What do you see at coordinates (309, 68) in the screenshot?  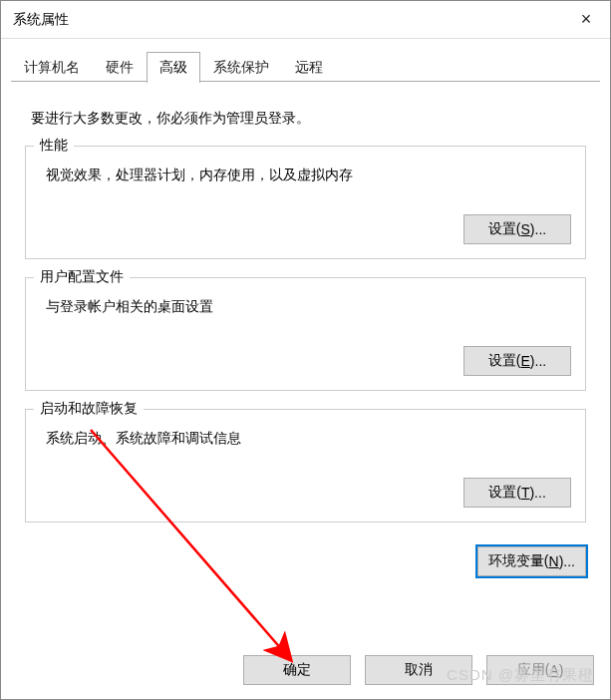 I see `tab-remote: 远程` at bounding box center [309, 68].